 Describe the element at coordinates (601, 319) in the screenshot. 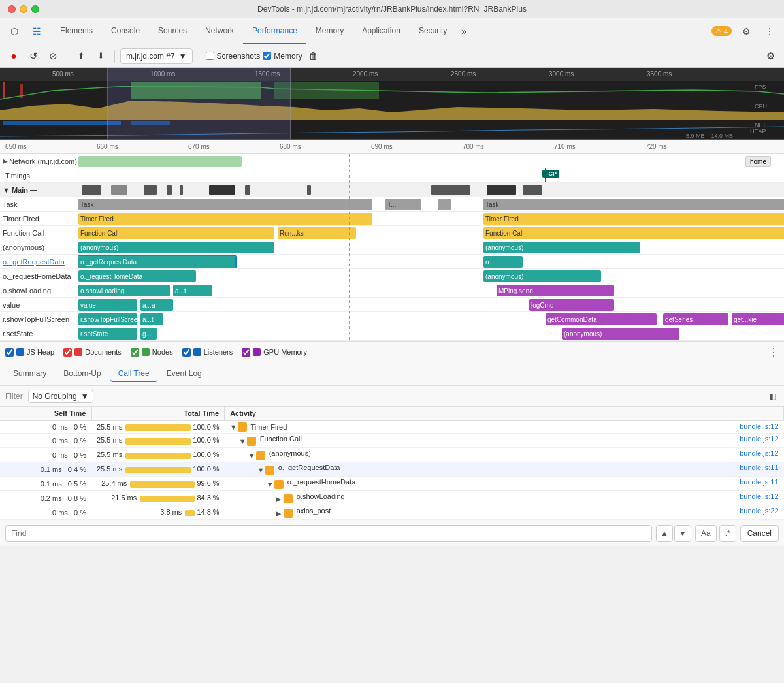

I see `get-common-data: getCommonData` at that location.